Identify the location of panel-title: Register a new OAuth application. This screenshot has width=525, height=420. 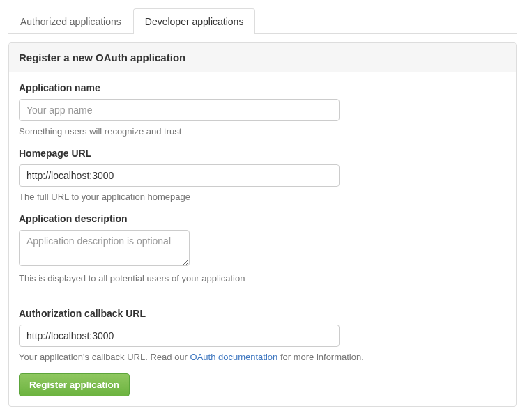
(262, 58).